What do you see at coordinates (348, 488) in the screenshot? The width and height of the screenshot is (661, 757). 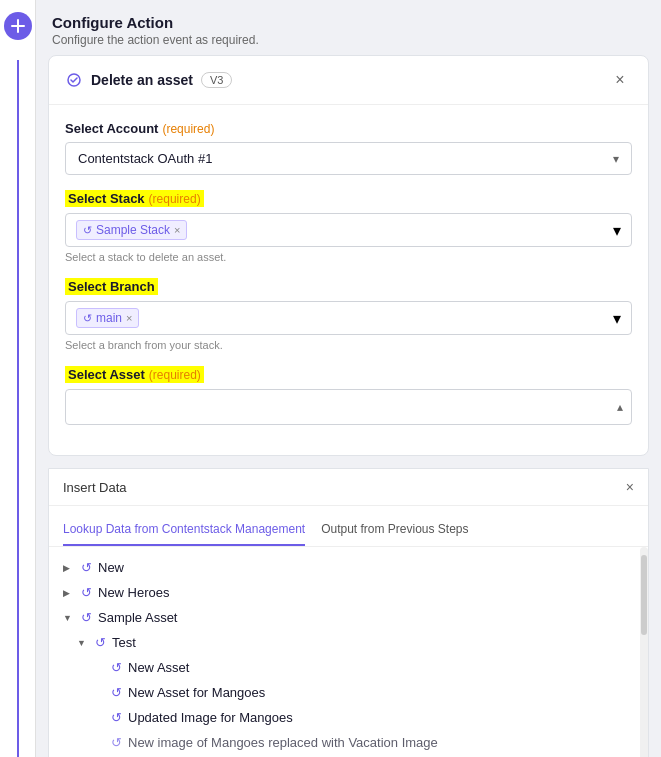 I see `insert-data-header: Insert Data ×` at bounding box center [348, 488].